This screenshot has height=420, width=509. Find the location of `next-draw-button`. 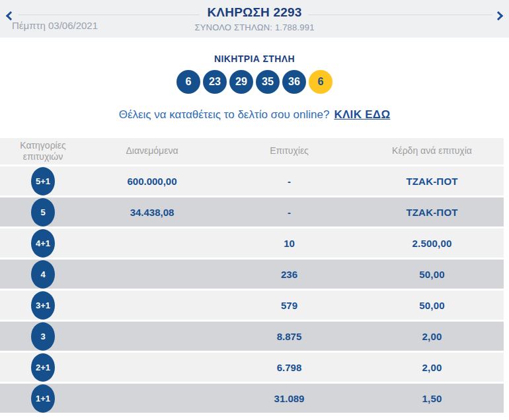

next-draw-button is located at coordinates (500, 16).